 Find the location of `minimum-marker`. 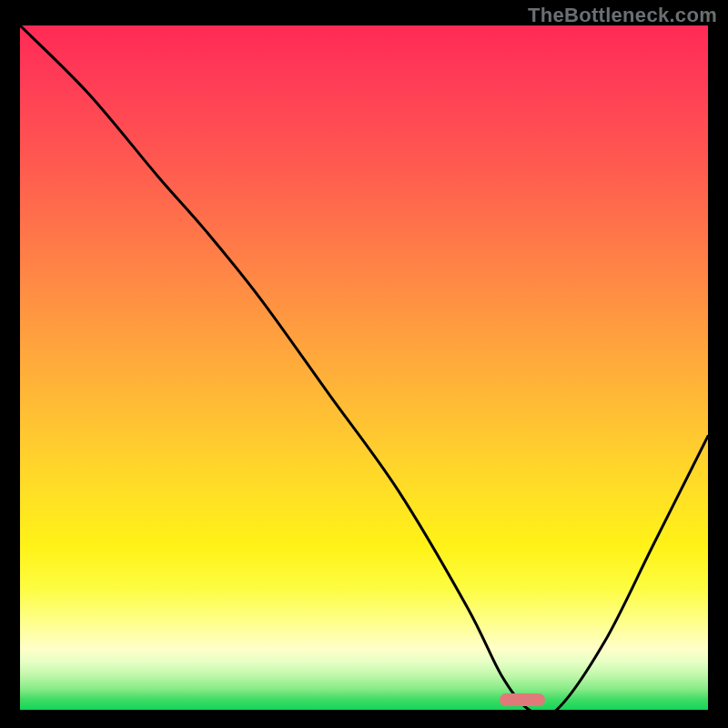

minimum-marker is located at coordinates (522, 700).